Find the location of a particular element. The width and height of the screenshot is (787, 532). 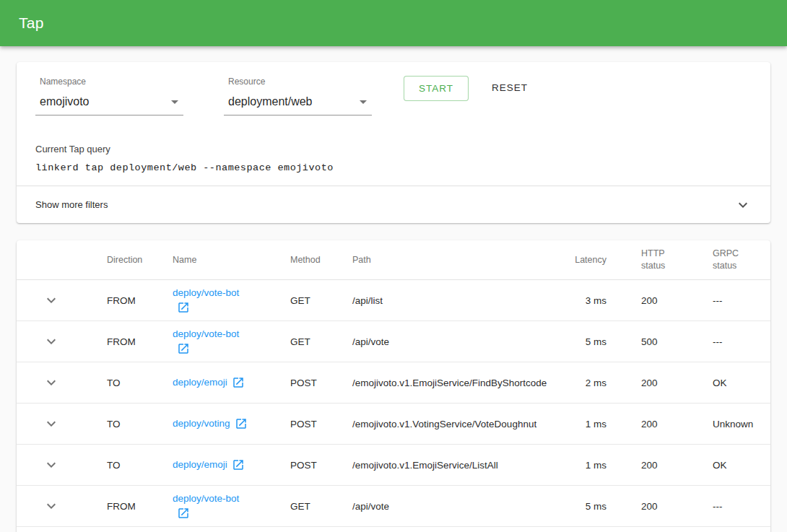

grpc-status-column-header: GRPC status is located at coordinates (734, 260).